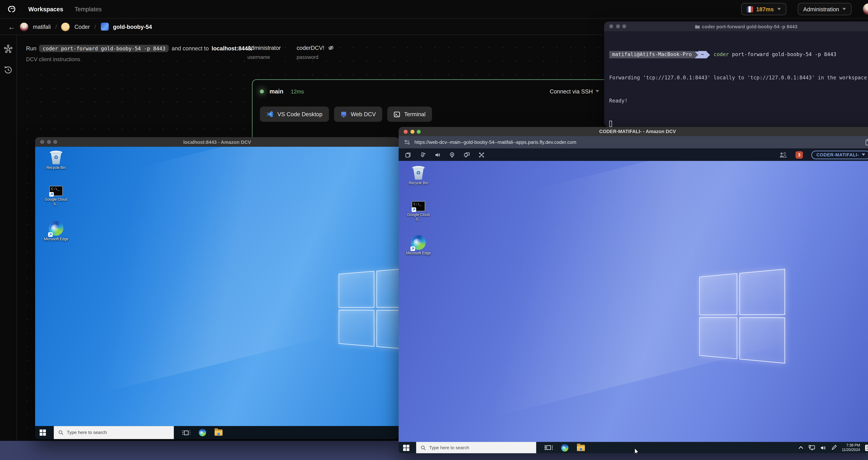  What do you see at coordinates (825, 9) in the screenshot?
I see `administration-menu: Administration` at bounding box center [825, 9].